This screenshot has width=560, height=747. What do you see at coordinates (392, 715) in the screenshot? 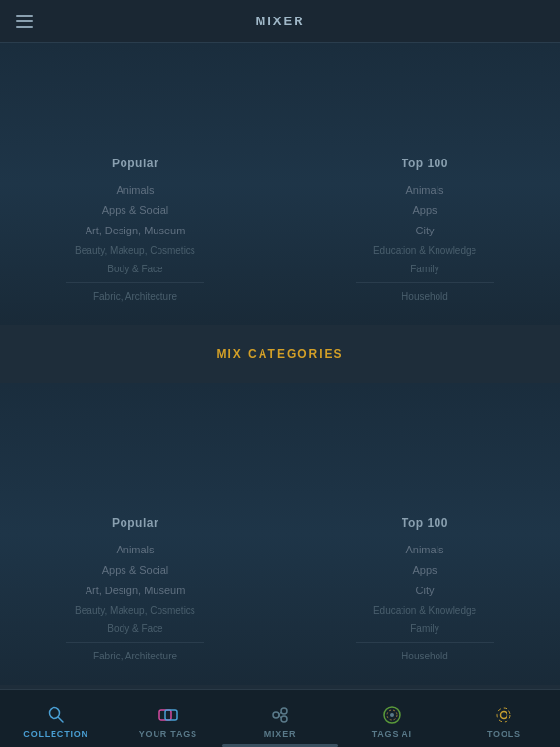
I see `ai-icon` at bounding box center [392, 715].